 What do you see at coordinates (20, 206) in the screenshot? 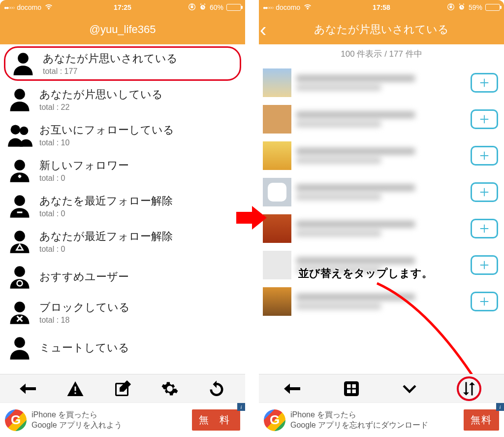
I see `person-minus-icon` at bounding box center [20, 206].